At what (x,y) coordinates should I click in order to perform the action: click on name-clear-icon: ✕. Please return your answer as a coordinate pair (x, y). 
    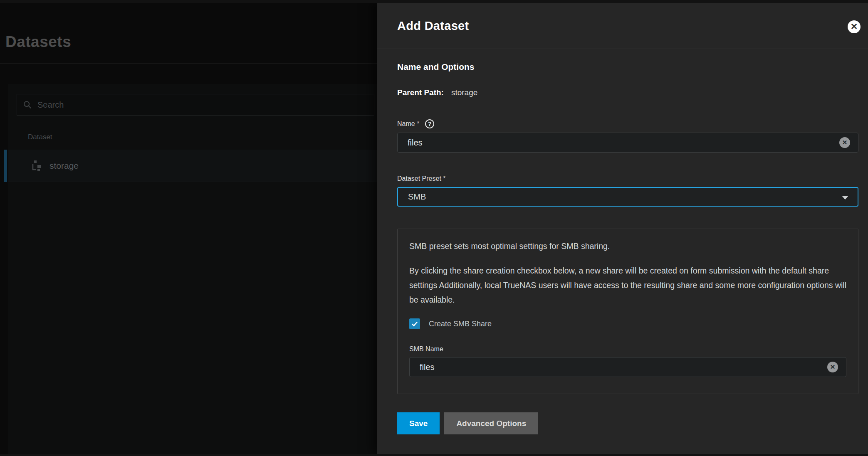
    Looking at the image, I should click on (845, 143).